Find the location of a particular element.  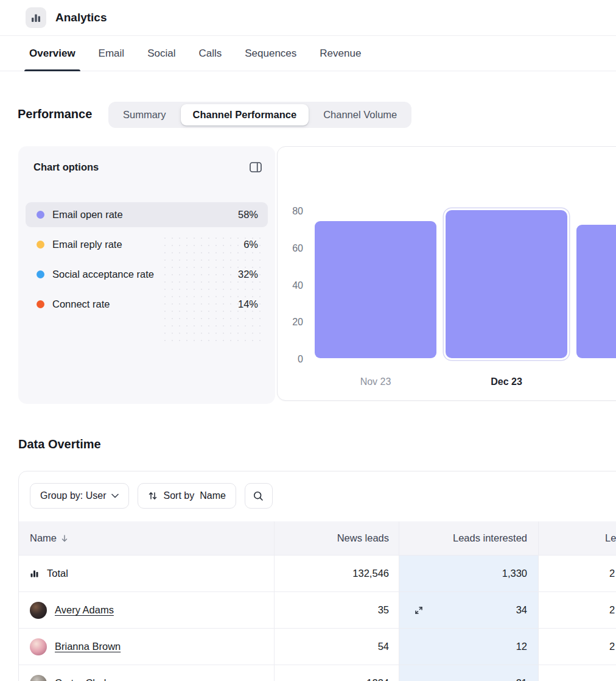

data-overtime-title: Data Overtime is located at coordinates (60, 445).